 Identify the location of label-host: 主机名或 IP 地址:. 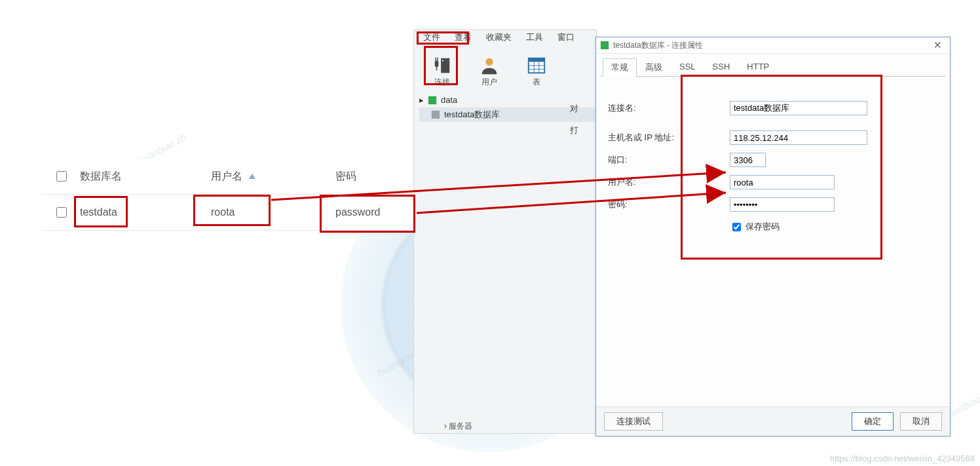
(669, 138).